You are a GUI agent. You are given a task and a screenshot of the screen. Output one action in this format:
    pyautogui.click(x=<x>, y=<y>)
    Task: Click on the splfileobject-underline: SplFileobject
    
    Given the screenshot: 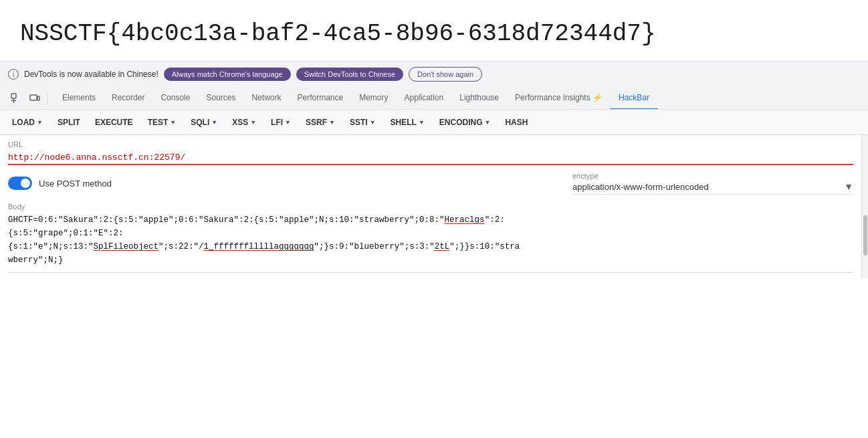 What is the action you would take?
    pyautogui.click(x=126, y=247)
    